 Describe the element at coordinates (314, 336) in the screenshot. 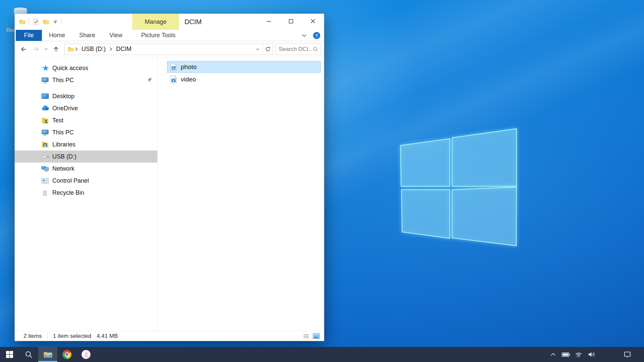

I see `view-switcher` at that location.